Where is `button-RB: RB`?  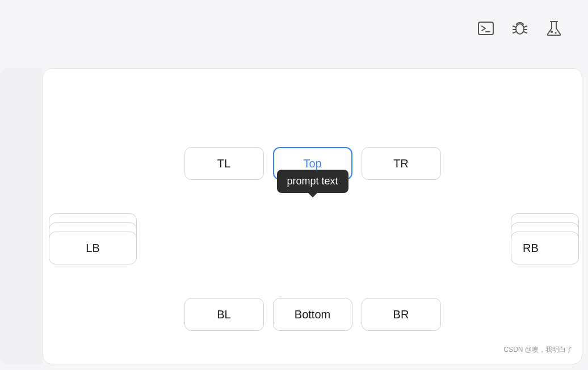
button-RB: RB is located at coordinates (545, 248).